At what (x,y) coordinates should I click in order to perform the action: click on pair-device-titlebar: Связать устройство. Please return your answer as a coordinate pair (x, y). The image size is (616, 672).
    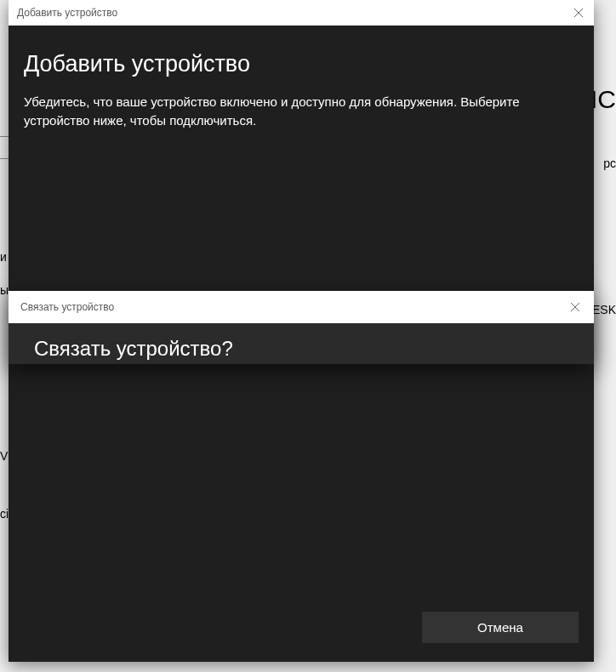
    Looking at the image, I should click on (301, 307).